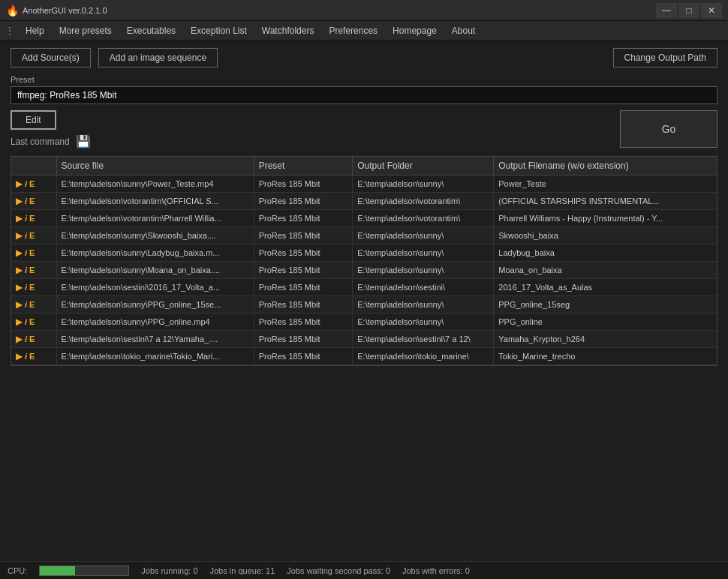  I want to click on menu-exception-list: Exception List, so click(219, 31).